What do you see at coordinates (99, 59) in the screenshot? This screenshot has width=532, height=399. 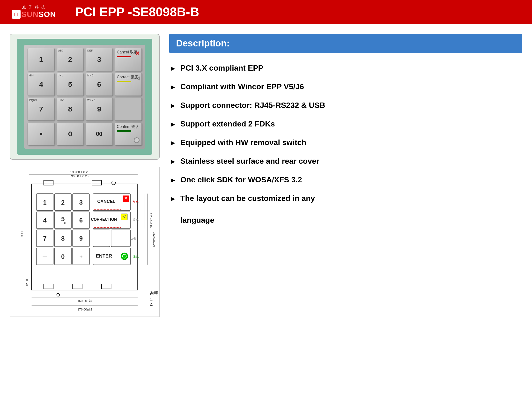 I see `key-3: DEF 3` at bounding box center [99, 59].